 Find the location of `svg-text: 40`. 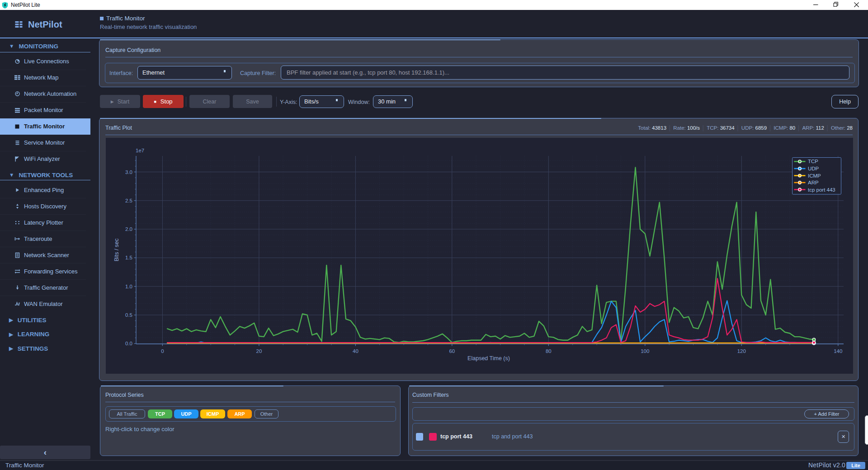

svg-text: 40 is located at coordinates (355, 351).